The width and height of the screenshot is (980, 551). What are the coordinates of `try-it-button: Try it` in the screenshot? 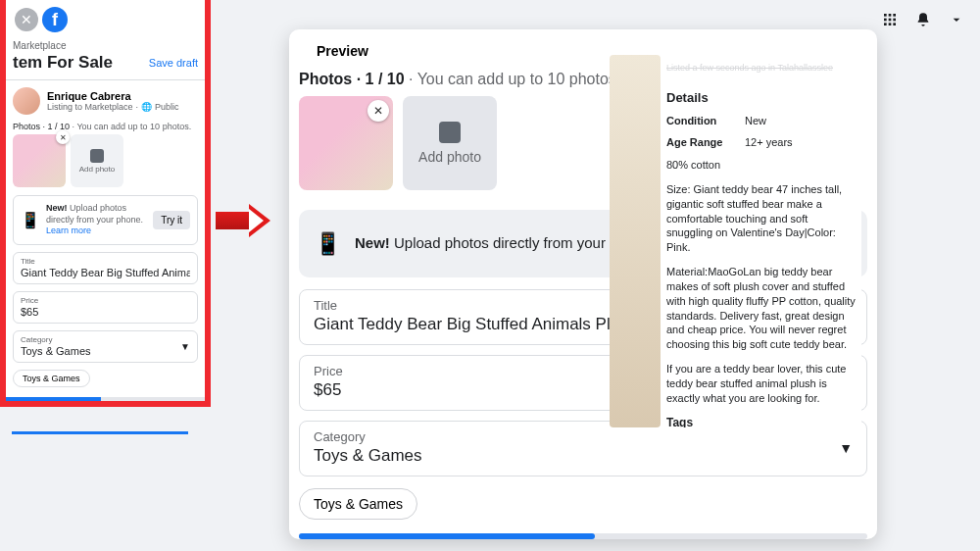 It's located at (172, 220).